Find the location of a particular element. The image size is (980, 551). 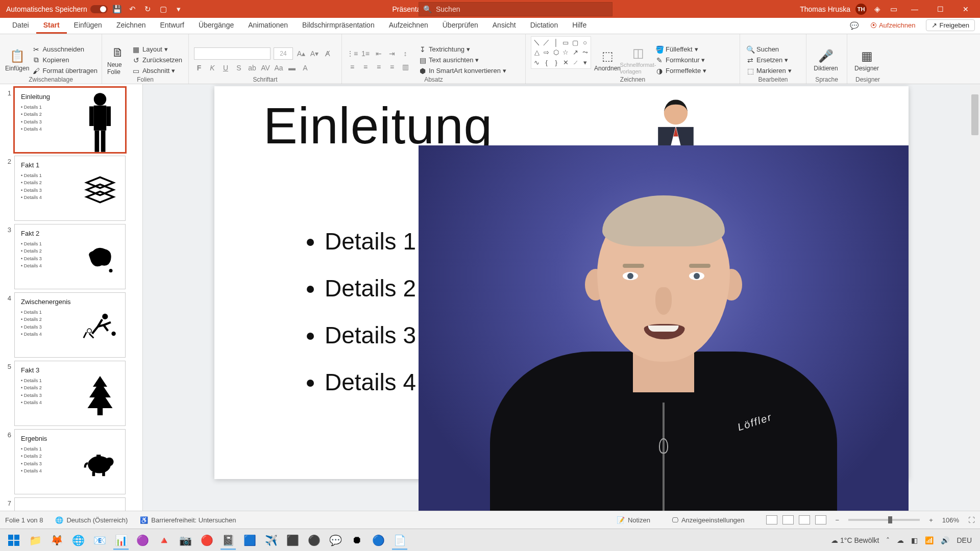

justify-icon: ≡ is located at coordinates (392, 67).